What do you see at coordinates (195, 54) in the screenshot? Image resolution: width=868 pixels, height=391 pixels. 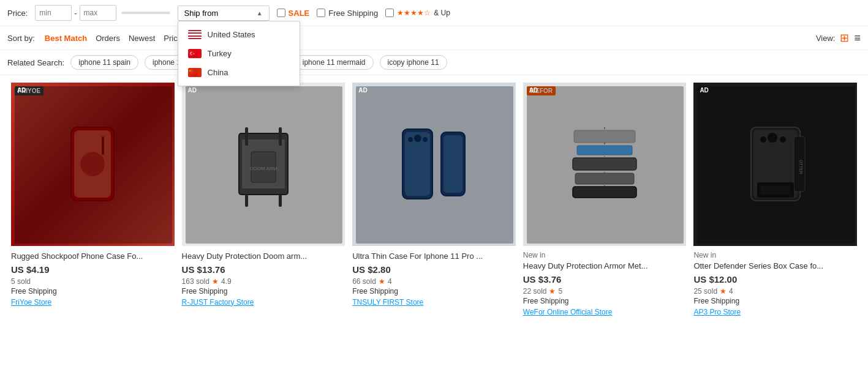 I see `flag-tr-icon: 🇹🇷` at bounding box center [195, 54].